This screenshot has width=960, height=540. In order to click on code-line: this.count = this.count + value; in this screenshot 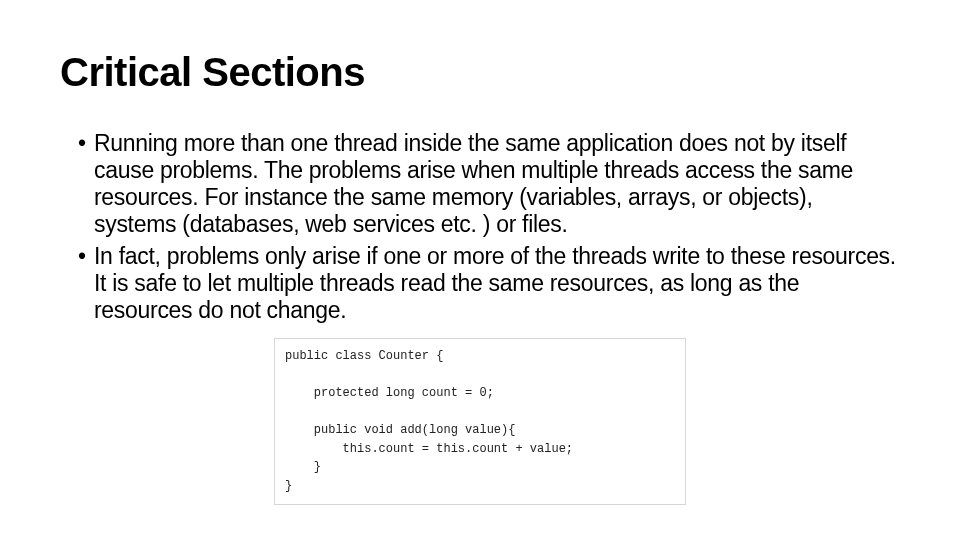, I will do `click(429, 449)`.